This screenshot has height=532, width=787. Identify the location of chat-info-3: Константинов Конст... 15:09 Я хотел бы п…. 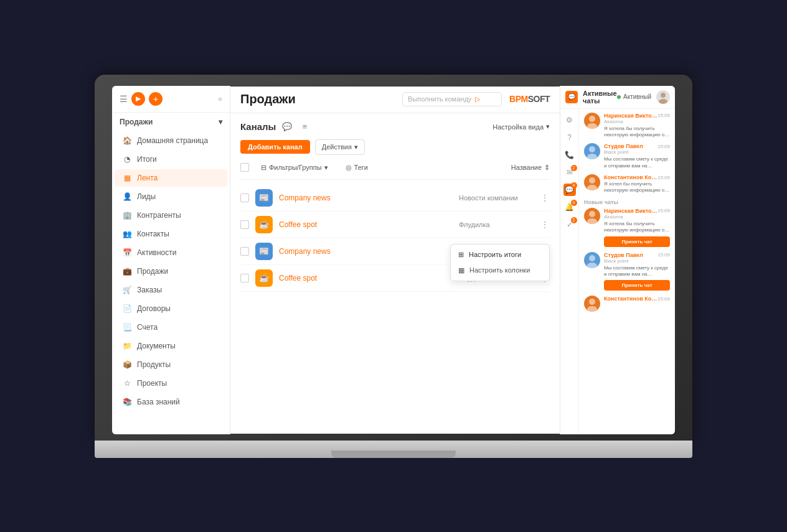
(637, 184).